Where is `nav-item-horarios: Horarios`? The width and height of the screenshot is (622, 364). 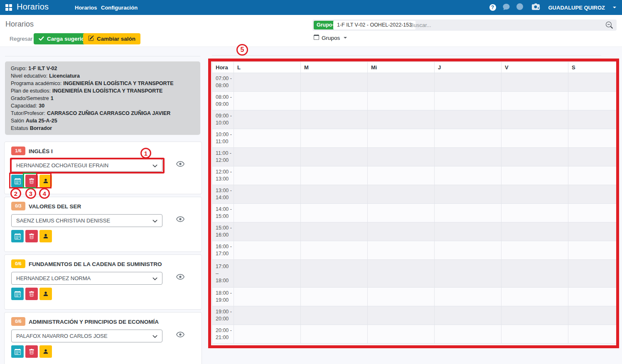 nav-item-horarios: Horarios is located at coordinates (86, 7).